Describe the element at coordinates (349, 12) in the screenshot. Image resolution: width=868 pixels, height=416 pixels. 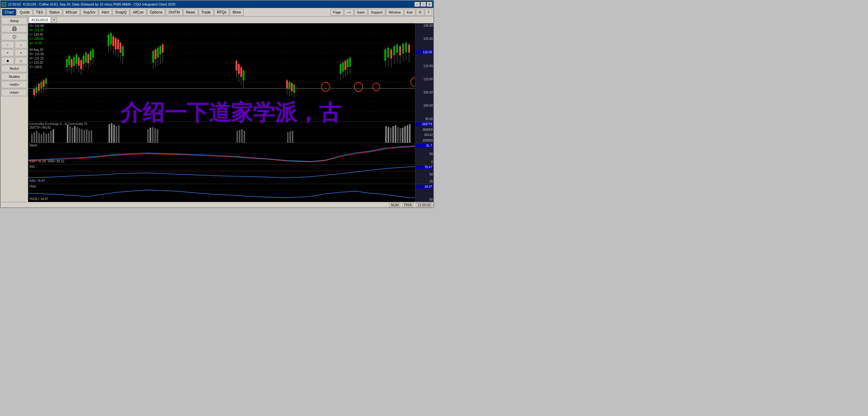
I see `nav-btn: –+` at that location.